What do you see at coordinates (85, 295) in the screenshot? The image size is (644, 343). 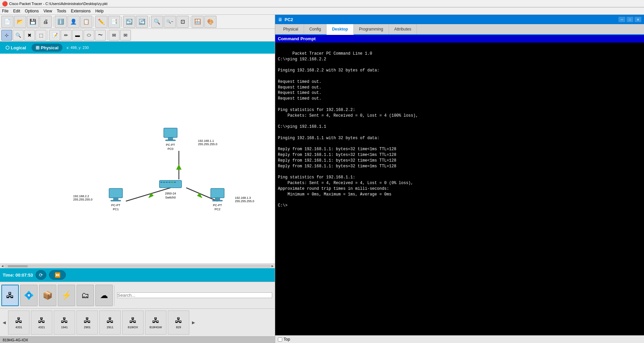 I see `category-security: 🗂` at bounding box center [85, 295].